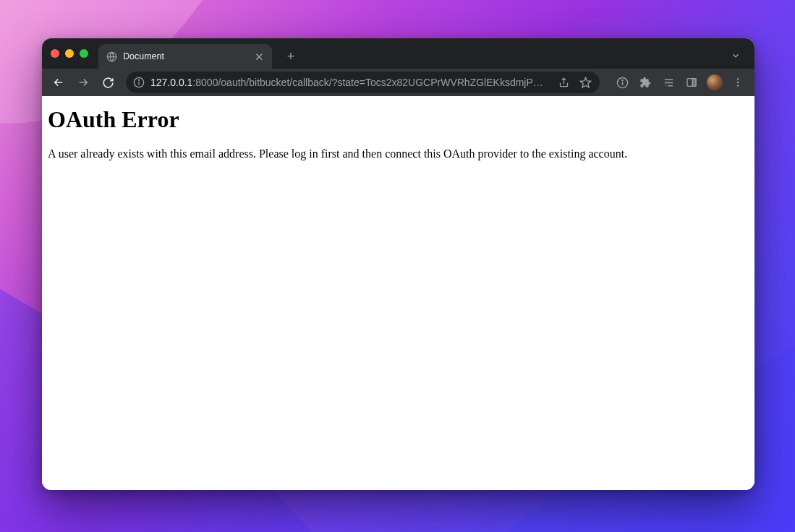  Describe the element at coordinates (398, 120) in the screenshot. I see `page-heading: OAuth Error` at that location.